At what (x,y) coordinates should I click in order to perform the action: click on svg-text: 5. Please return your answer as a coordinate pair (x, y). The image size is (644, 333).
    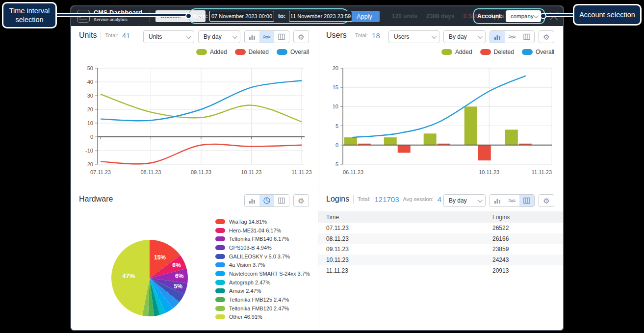
    Looking at the image, I should click on (337, 126).